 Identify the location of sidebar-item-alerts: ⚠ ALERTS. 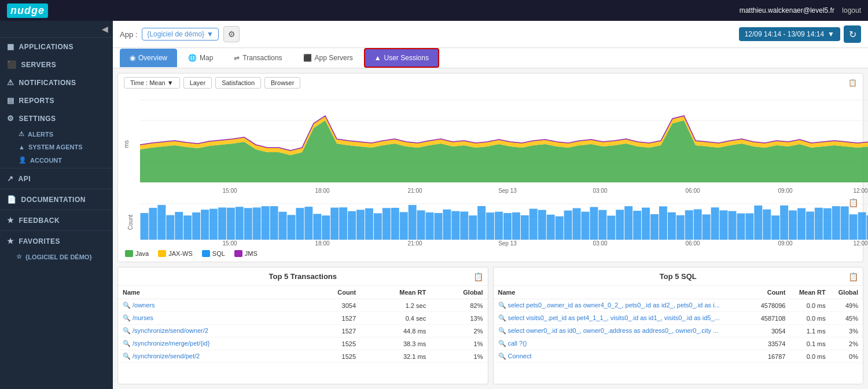
(57, 134).